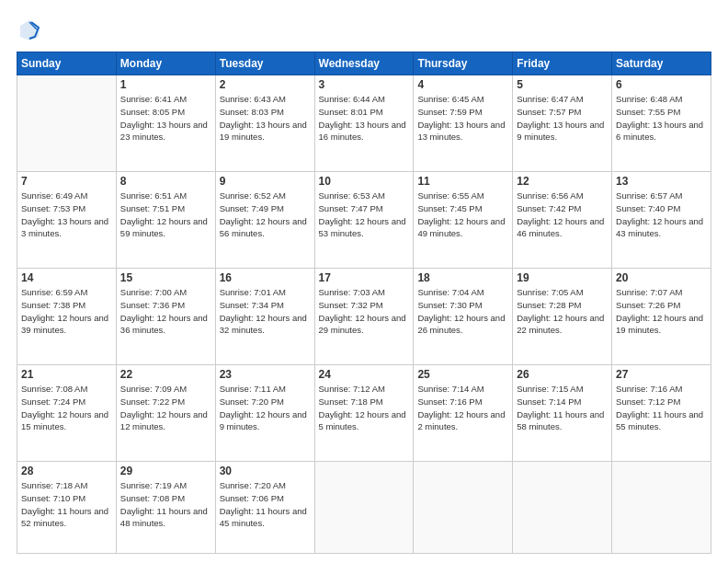 The height and width of the screenshot is (563, 728). I want to click on calendar-cell: 30Sunrise: 7:20 AMSunset: 7:06 PMDayligh…, so click(265, 508).